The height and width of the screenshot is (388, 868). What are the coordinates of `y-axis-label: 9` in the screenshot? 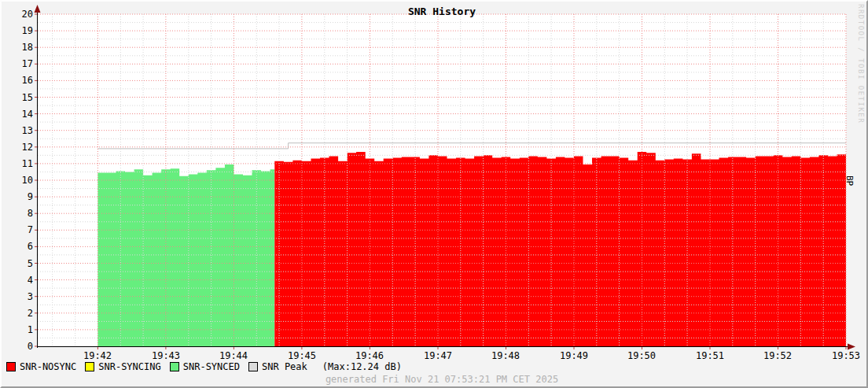 It's located at (20, 197).